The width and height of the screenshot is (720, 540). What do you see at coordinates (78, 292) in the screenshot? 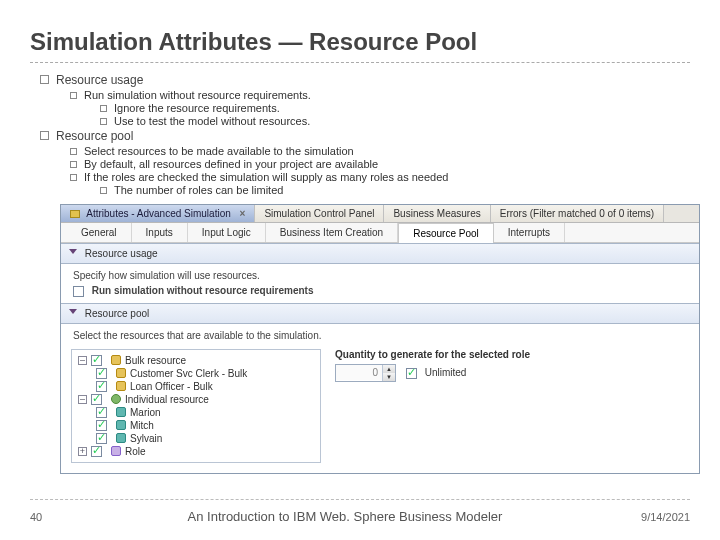
I see `run-without-resources-checkbox` at bounding box center [78, 292].